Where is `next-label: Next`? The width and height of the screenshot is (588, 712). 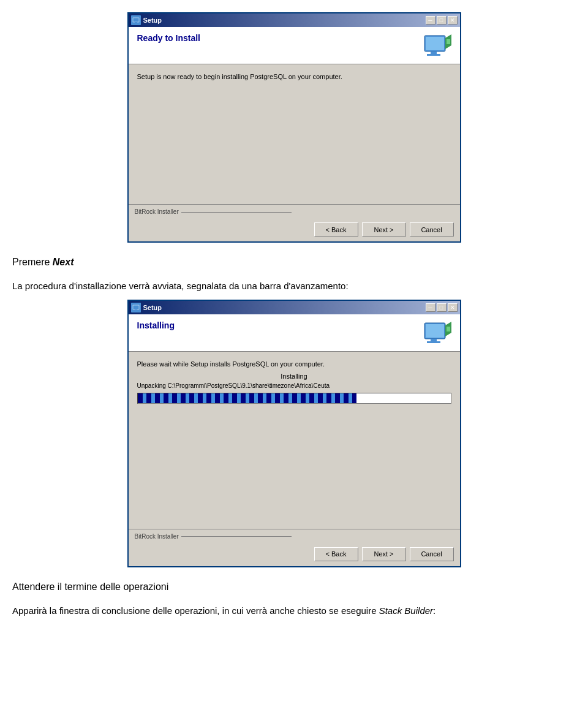
next-label: Next is located at coordinates (64, 262).